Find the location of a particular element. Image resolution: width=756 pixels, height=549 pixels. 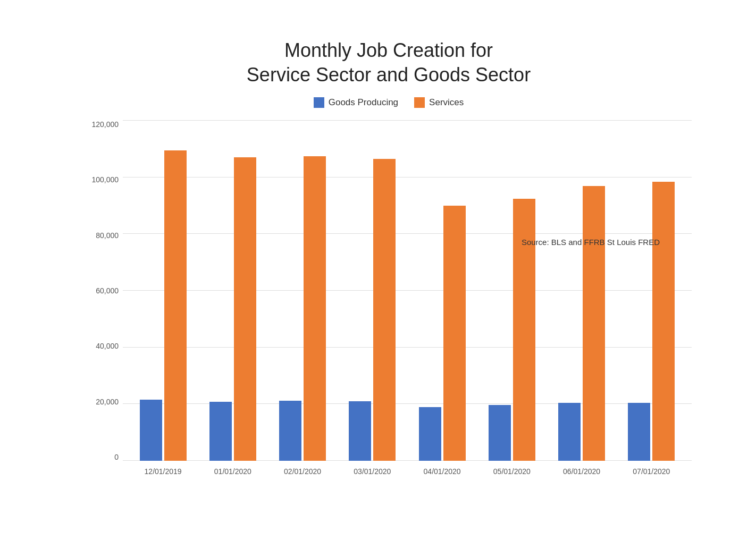

source-note: Source: BLS and FFRB St Louis FRED is located at coordinates (591, 242).